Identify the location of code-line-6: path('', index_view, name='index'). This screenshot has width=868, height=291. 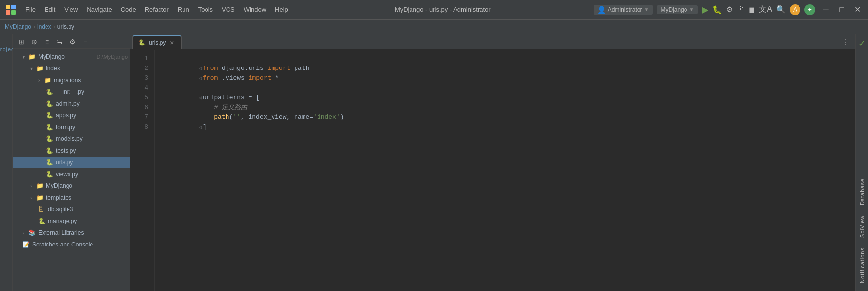
(505, 108).